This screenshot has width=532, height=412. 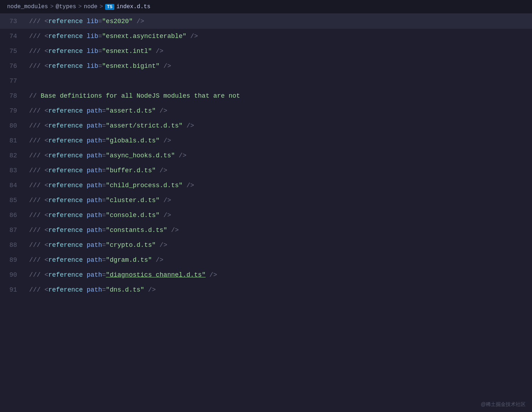 What do you see at coordinates (279, 66) in the screenshot?
I see `line-content: /// <reference lib="esnext.bigint" />` at bounding box center [279, 66].